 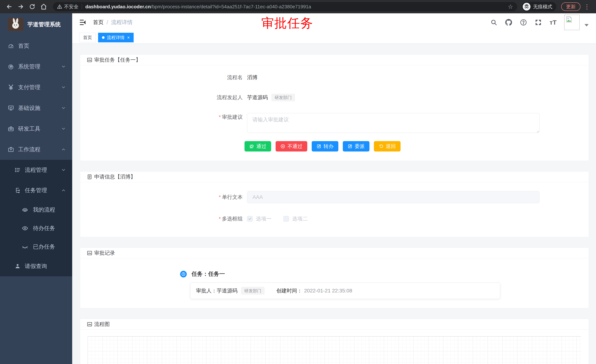 I want to click on reject-button: 不通过, so click(x=291, y=146).